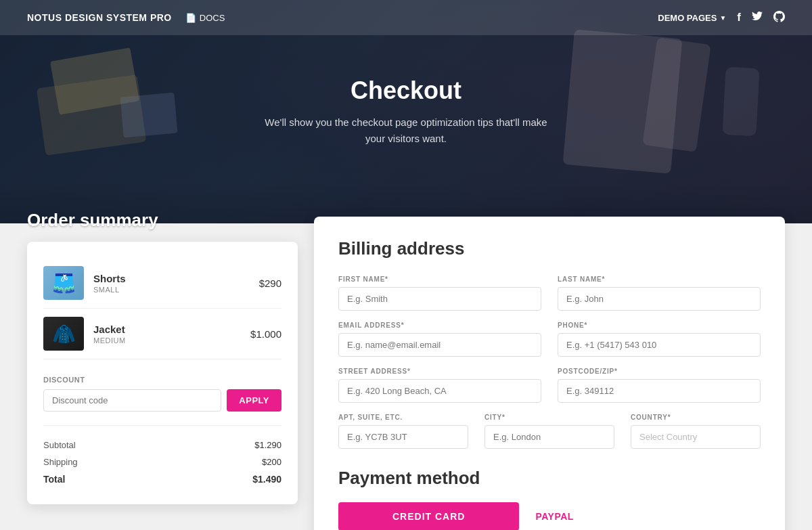 The height and width of the screenshot is (530, 812). What do you see at coordinates (723, 18) in the screenshot?
I see `chevron-down-icon: ▼` at bounding box center [723, 18].